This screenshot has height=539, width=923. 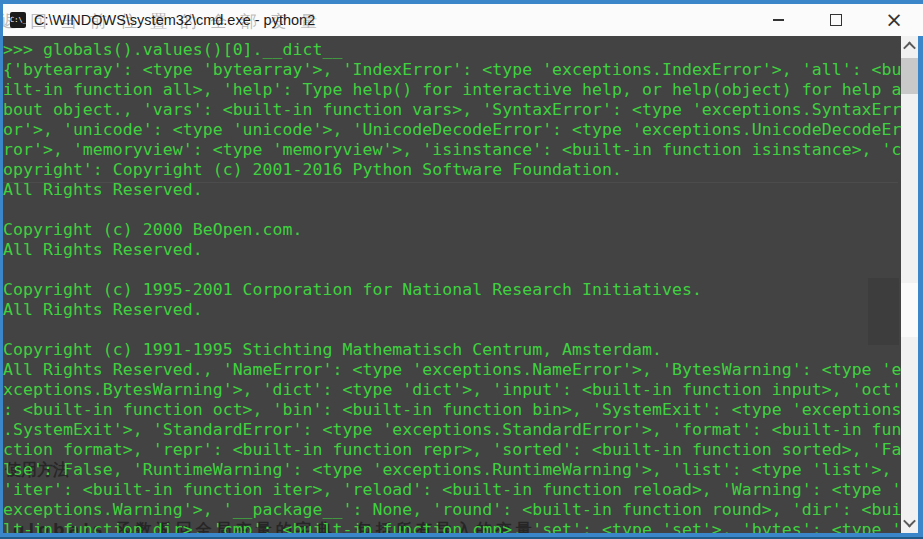 What do you see at coordinates (452, 390) in the screenshot?
I see `terminal-line: xceptions.BytesWarning'>, 'dict': <type …` at bounding box center [452, 390].